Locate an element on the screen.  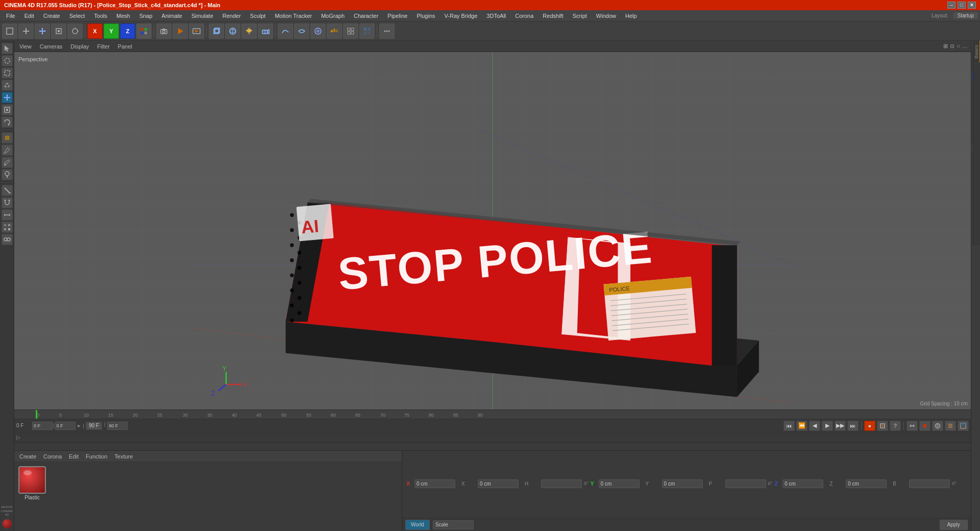
viewport-icon-more: … is located at coordinates (965, 46).